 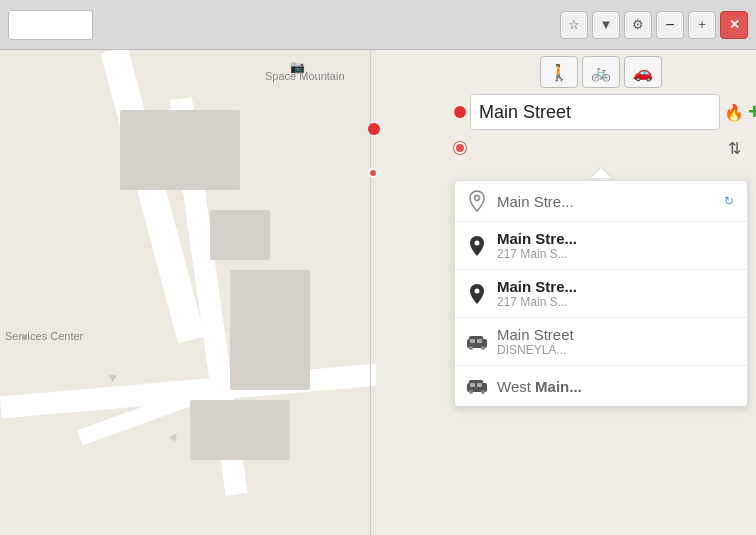 I want to click on search-row: 🔥 +, so click(x=601, y=112).